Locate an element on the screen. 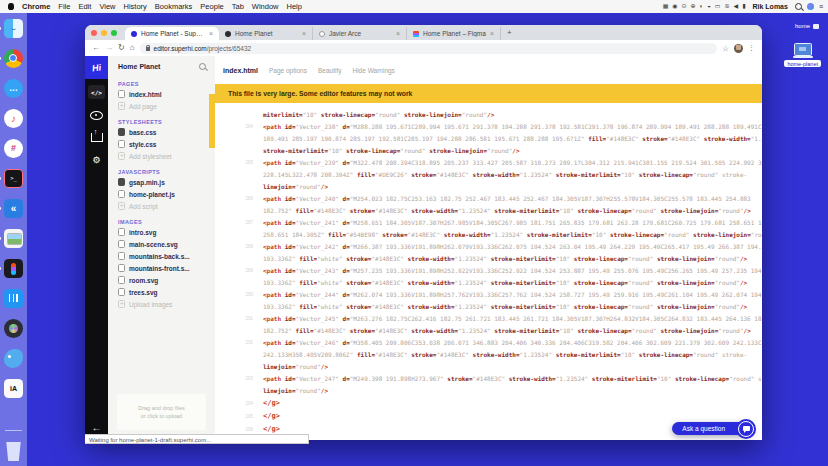 The height and width of the screenshot is (466, 828). menu-item-people: People is located at coordinates (212, 6).